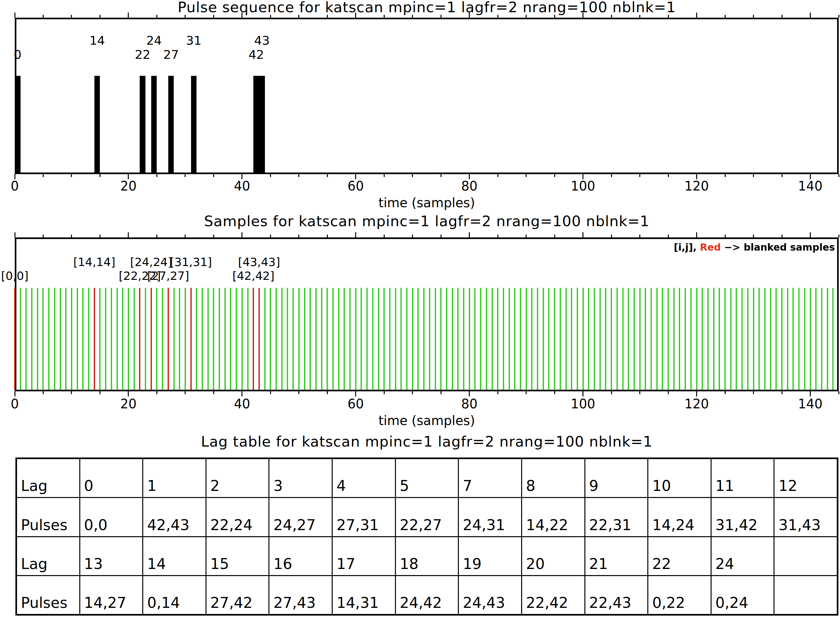  I want to click on samples-plot-title: Samples for katscan mpinc=1 lagfr=2 nran…, so click(427, 221).